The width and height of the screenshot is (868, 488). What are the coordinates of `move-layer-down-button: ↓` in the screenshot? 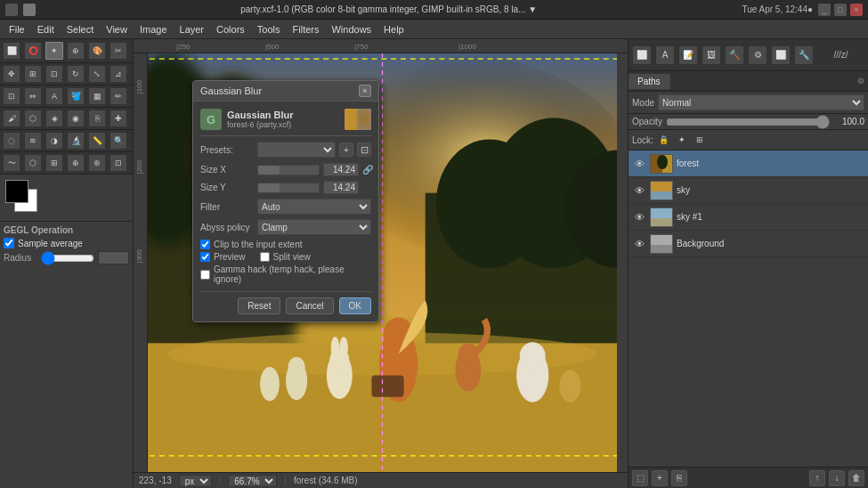 It's located at (837, 478).